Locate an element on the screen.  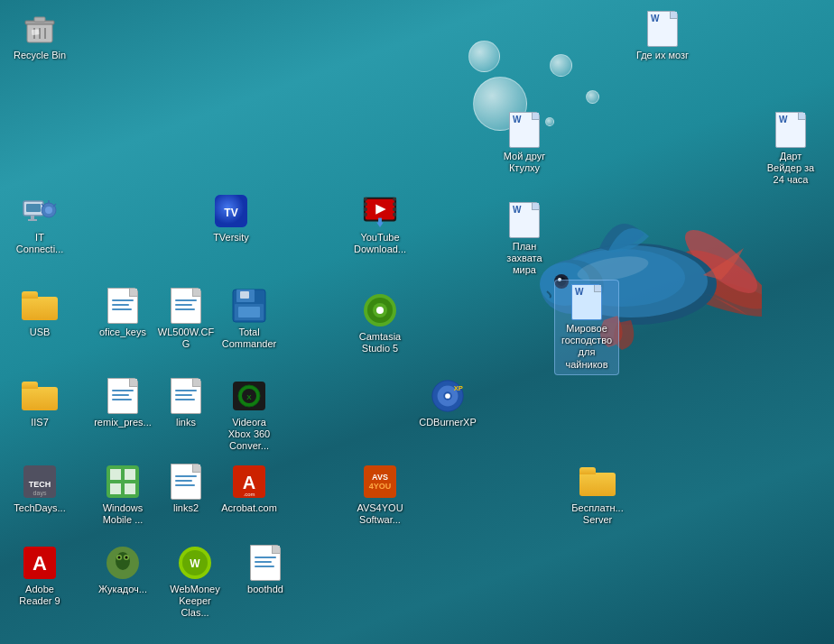
gde-ih-mozg-label: Где их мозг is located at coordinates (663, 56).